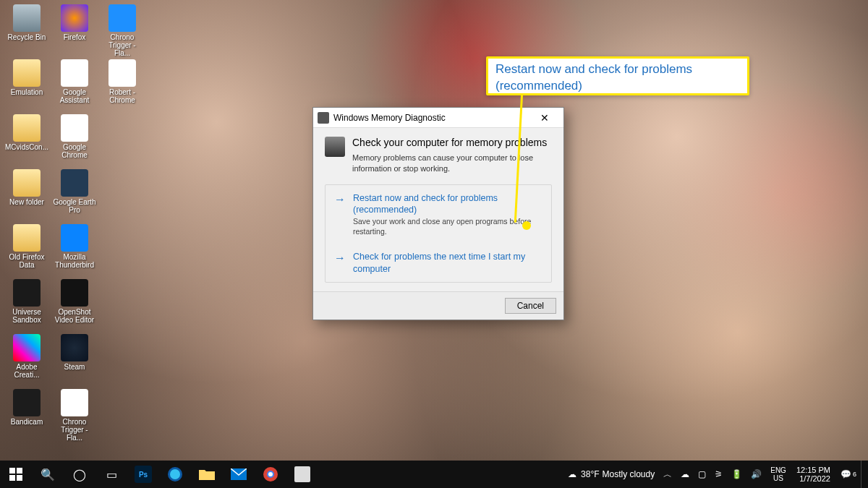 This screenshot has width=868, height=488. Describe the element at coordinates (122, 96) in the screenshot. I see `desktop-icon-label: Robert - Chrome` at that location.